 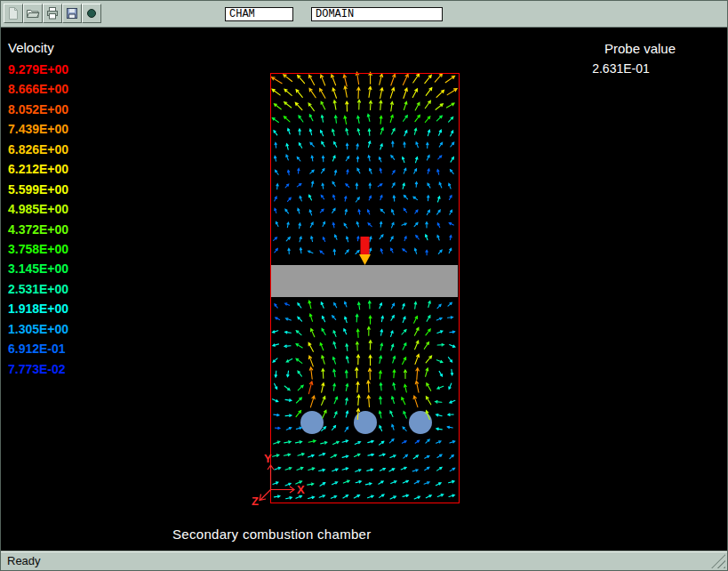 What do you see at coordinates (278, 480) in the screenshot?
I see `axis-triad: YXZ` at bounding box center [278, 480].